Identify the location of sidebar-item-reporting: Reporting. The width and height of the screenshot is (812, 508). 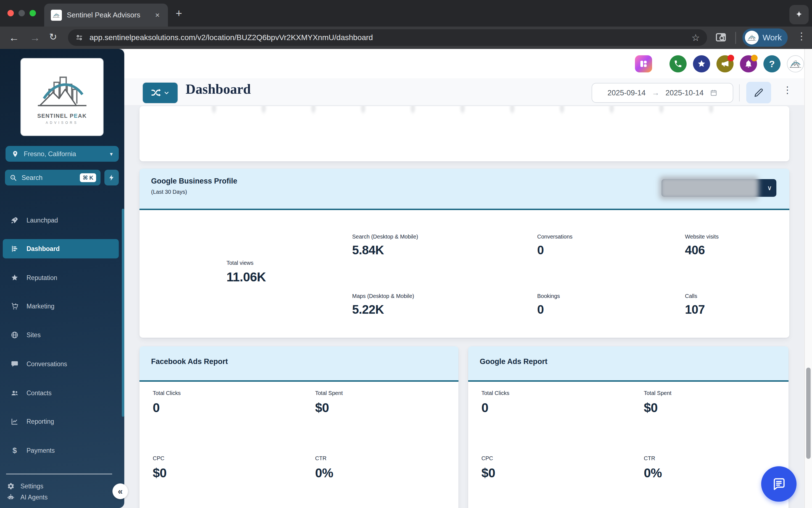
(61, 421).